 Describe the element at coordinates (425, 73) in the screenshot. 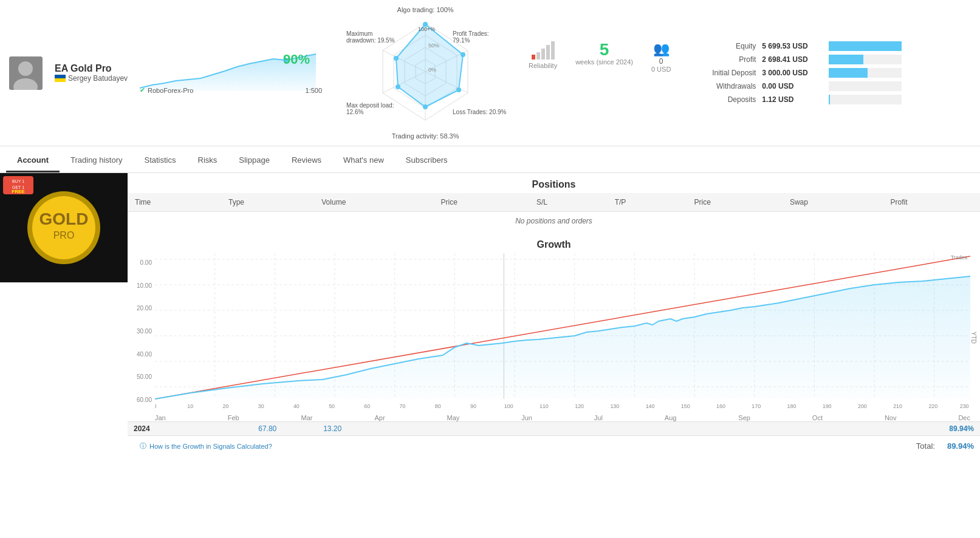

I see `radar-container: Algo trading: 100%` at that location.